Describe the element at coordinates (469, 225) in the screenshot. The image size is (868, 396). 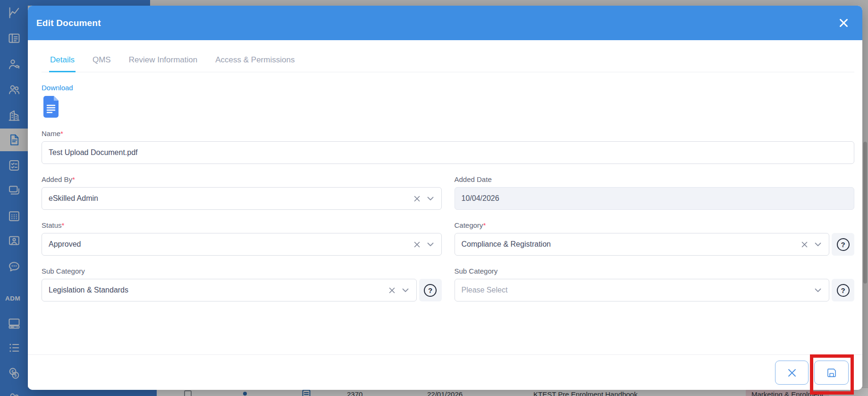
I see `category-label-text: Category` at that location.